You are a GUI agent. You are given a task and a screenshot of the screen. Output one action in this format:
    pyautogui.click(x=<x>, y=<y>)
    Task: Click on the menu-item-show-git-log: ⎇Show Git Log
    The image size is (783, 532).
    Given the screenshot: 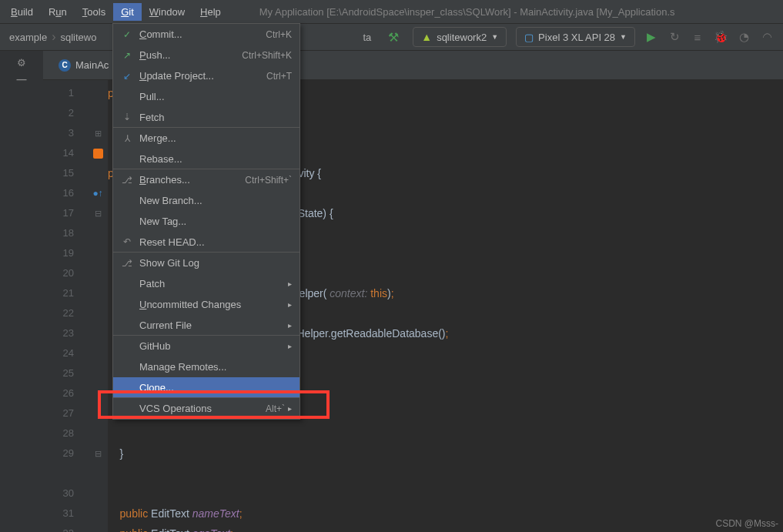 What is the action you would take?
    pyautogui.click(x=206, y=263)
    